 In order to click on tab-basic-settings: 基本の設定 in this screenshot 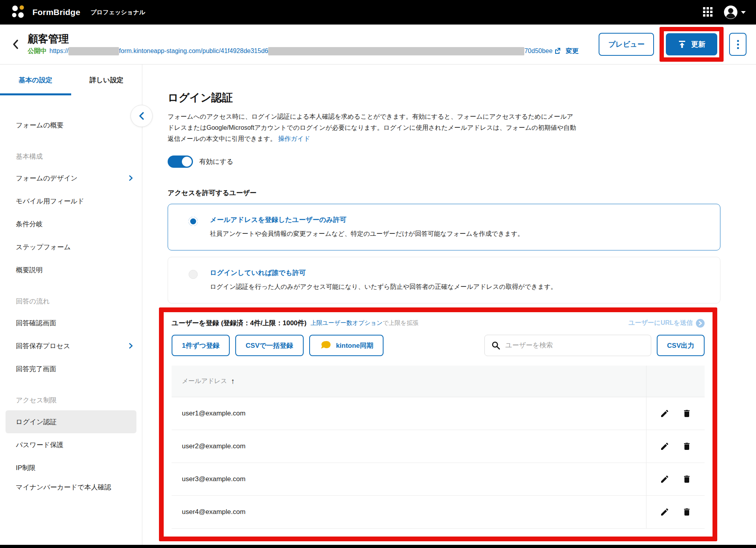, I will do `click(36, 80)`.